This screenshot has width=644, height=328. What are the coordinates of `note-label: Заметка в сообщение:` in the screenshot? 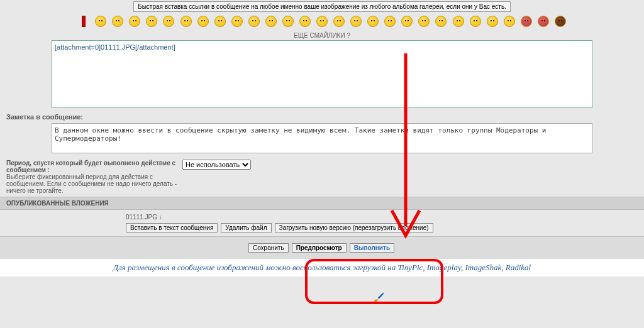 It's located at (322, 117).